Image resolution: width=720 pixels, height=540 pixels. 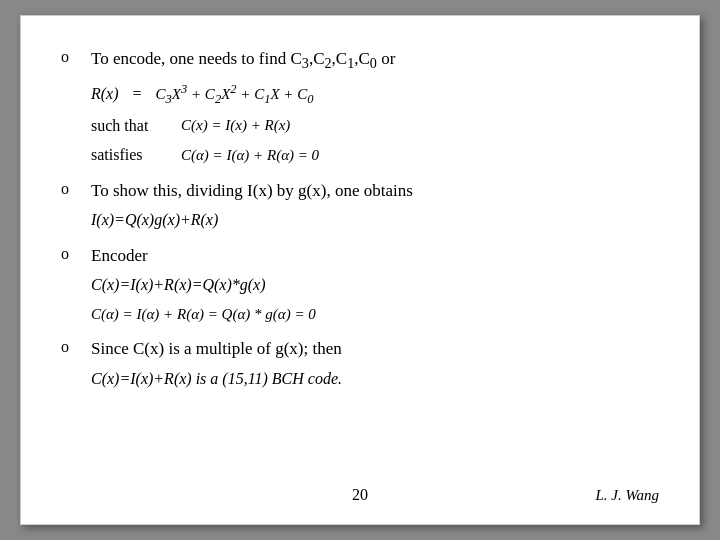 I want to click on bullet4-sub: C(x)=I(x)+R(x) is a (15,11) BCH code., so click(x=375, y=379).